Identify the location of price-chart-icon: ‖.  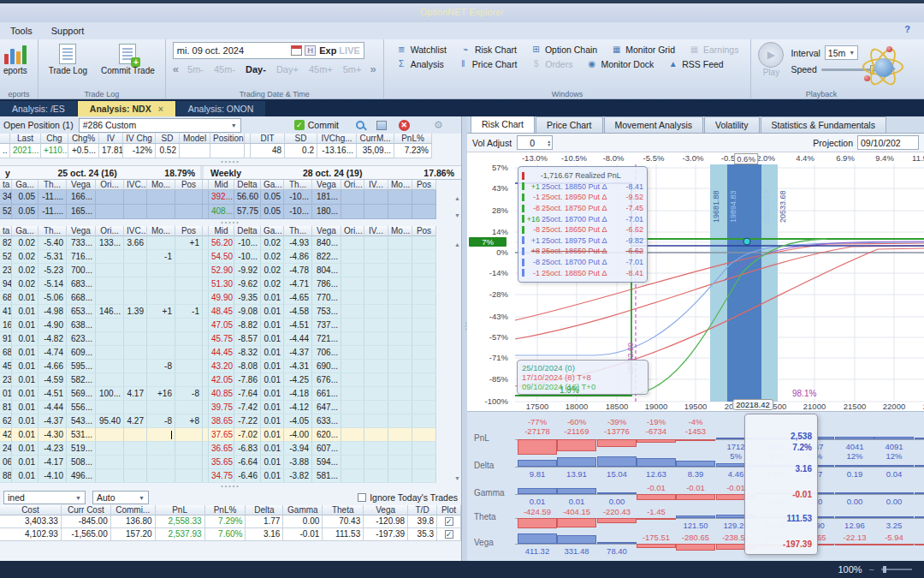
(464, 64).